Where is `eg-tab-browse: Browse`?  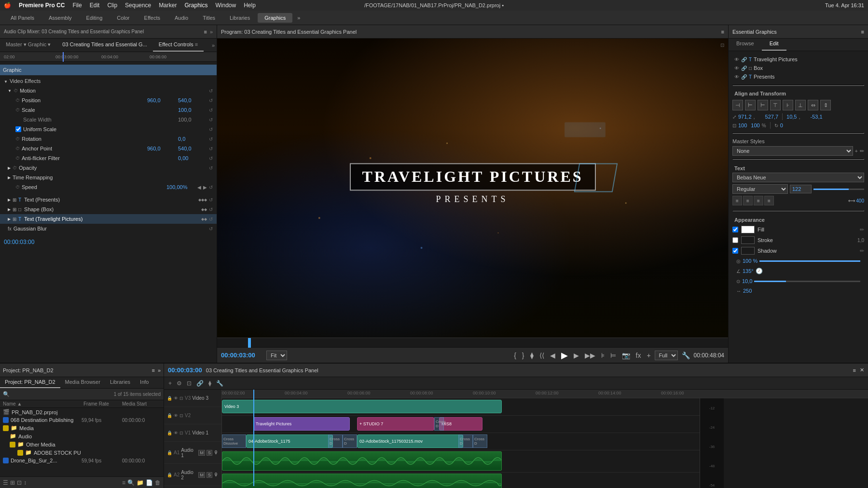 eg-tab-browse: Browse is located at coordinates (745, 44).